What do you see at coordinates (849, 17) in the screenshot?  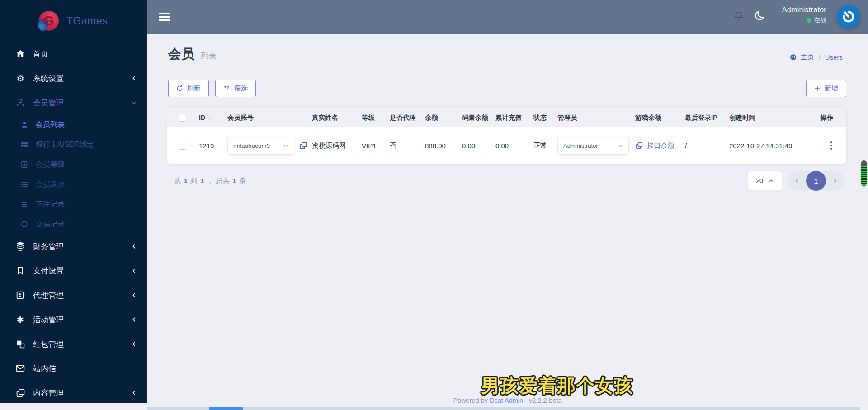 I see `power-avatar-icon` at bounding box center [849, 17].